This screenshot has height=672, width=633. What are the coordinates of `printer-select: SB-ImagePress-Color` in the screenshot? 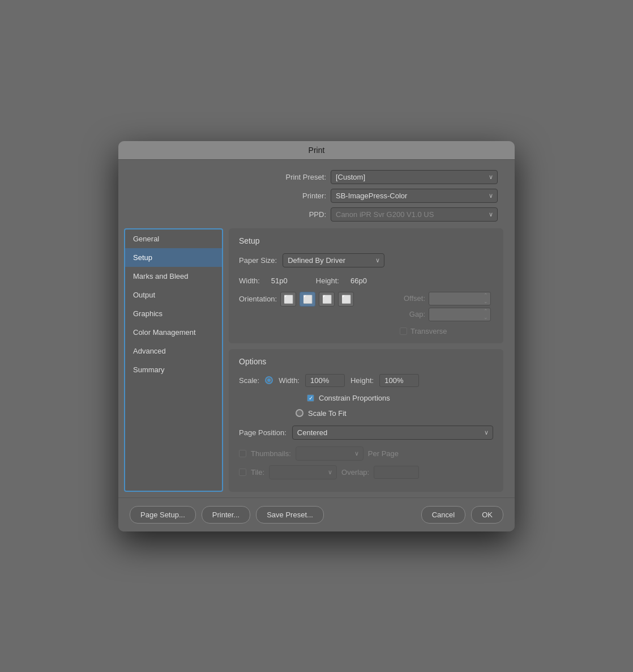 It's located at (414, 196).